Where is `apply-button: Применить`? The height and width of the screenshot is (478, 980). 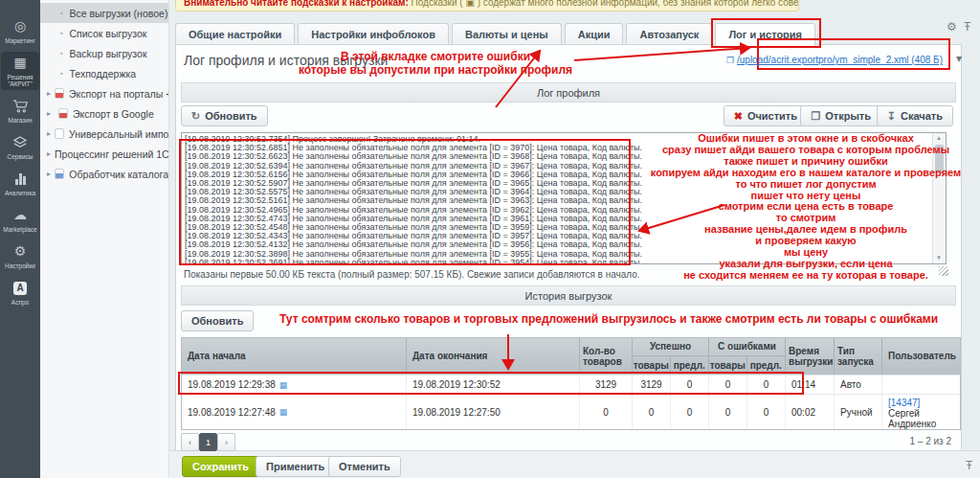
apply-button: Применить is located at coordinates (295, 467).